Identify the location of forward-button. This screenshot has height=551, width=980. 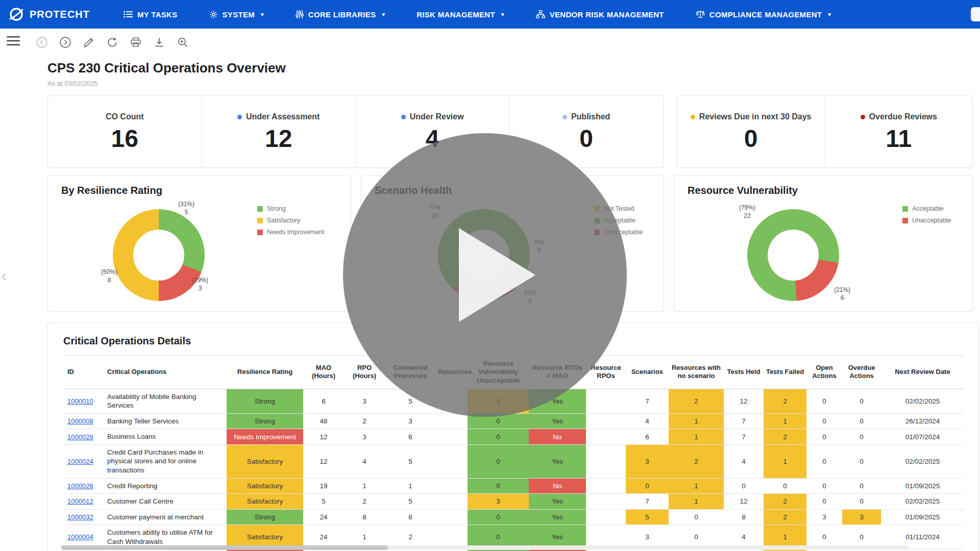
(65, 42).